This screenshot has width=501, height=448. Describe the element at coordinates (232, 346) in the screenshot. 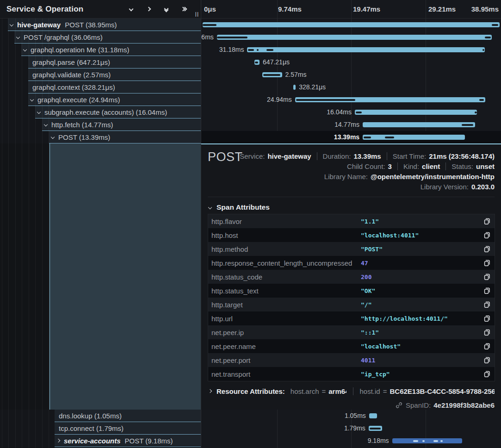

I see `attribute-key: net.peer.name` at that location.